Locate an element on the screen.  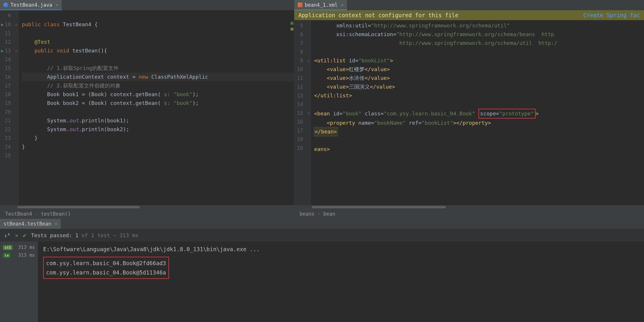
check-icon: ✔ is located at coordinates (25, 235).